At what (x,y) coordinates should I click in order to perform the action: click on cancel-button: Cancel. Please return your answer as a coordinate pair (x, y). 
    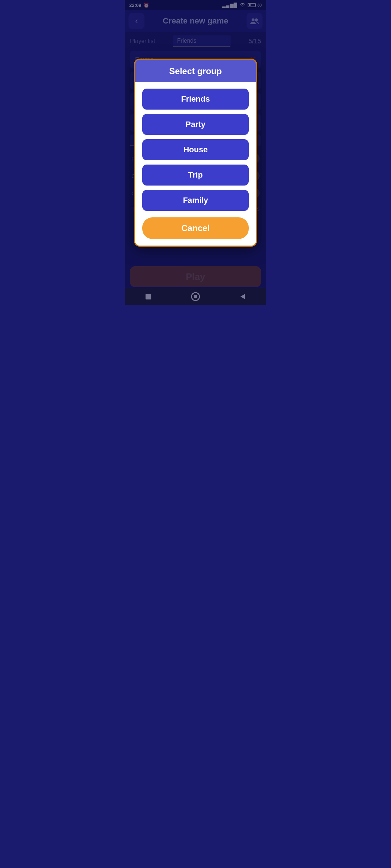
    Looking at the image, I should click on (196, 228).